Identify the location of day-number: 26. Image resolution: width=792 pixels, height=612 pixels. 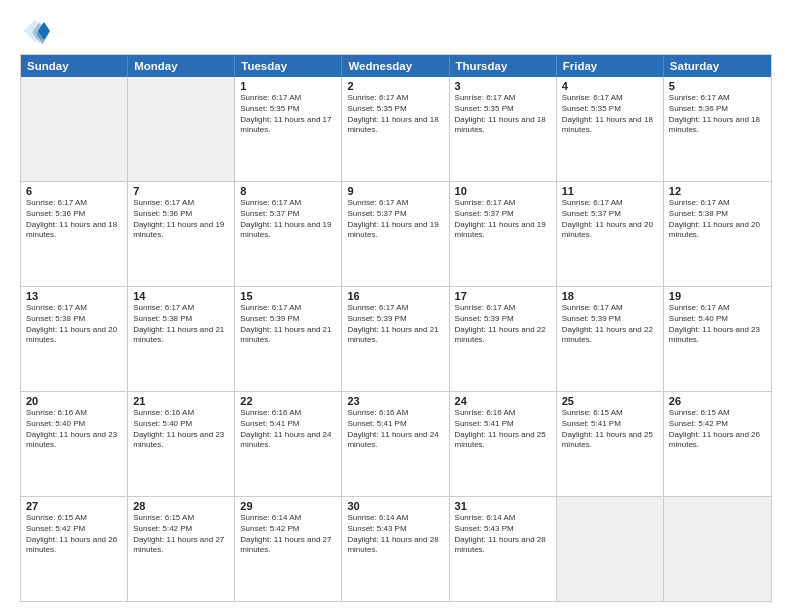
(718, 401).